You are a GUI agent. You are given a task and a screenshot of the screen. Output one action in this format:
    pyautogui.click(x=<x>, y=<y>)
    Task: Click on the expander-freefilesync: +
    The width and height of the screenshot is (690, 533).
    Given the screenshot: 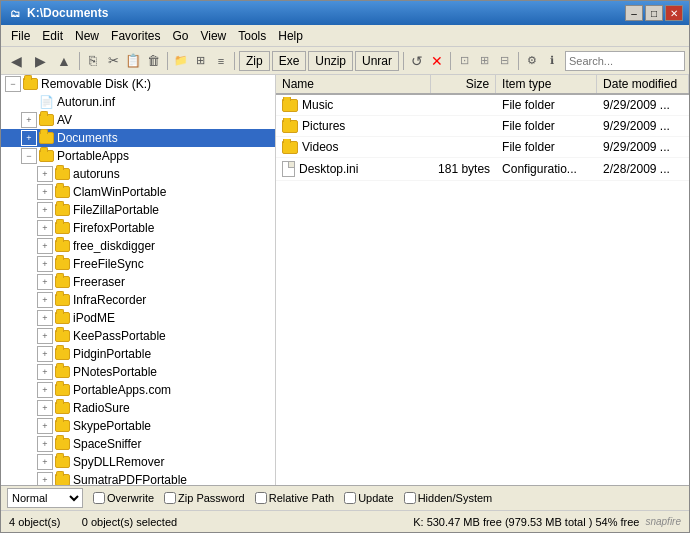 What is the action you would take?
    pyautogui.click(x=45, y=264)
    